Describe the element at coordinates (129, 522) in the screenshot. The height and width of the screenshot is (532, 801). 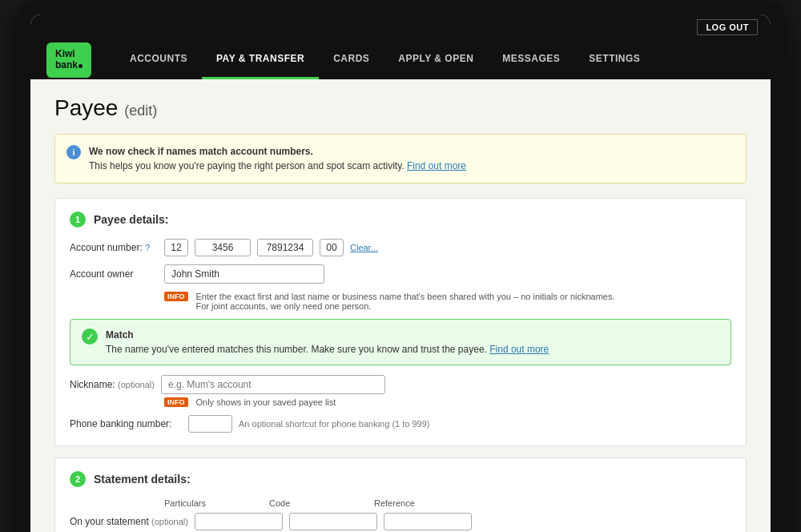
I see `stmt-row1-label: On your statement (optional)` at that location.